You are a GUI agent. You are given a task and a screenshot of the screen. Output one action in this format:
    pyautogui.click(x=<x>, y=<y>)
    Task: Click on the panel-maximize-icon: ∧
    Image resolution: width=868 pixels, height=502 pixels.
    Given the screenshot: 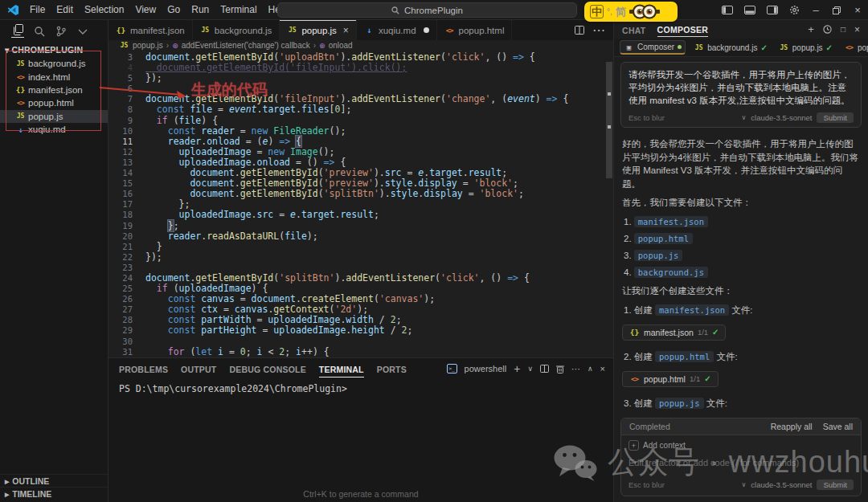 What is the action you would take?
    pyautogui.click(x=590, y=369)
    